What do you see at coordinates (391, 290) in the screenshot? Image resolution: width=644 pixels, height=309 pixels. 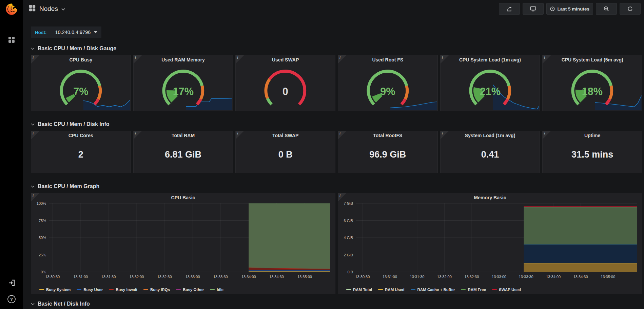 I see `legend-item: RAM Used` at bounding box center [391, 290].